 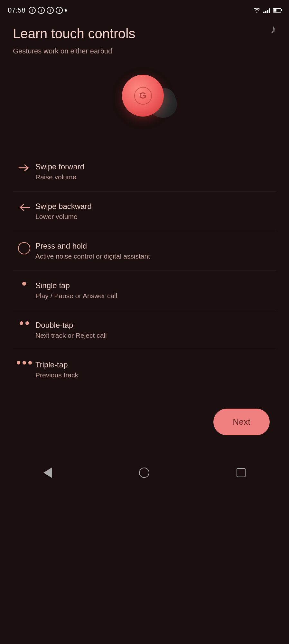 What do you see at coordinates (17, 10) in the screenshot?
I see `status-time: 07:58` at bounding box center [17, 10].